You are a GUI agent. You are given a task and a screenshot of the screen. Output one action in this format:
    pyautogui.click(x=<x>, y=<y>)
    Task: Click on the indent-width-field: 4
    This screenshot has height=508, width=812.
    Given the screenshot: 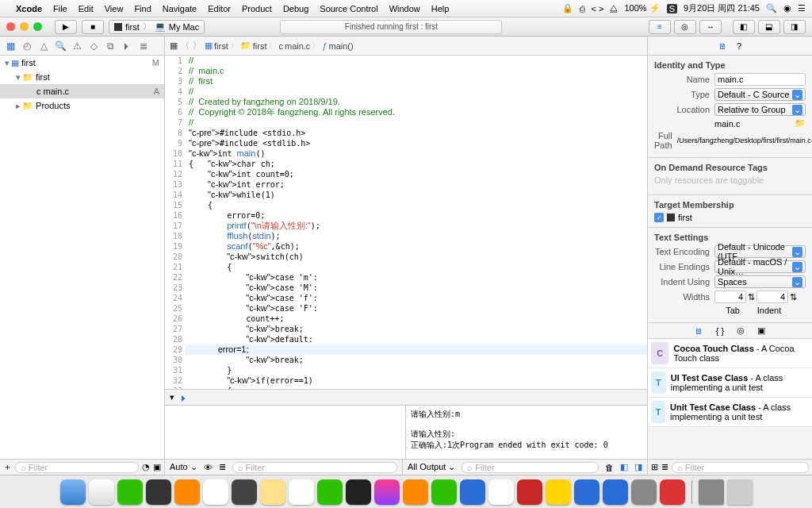 What is the action you would take?
    pyautogui.click(x=772, y=297)
    